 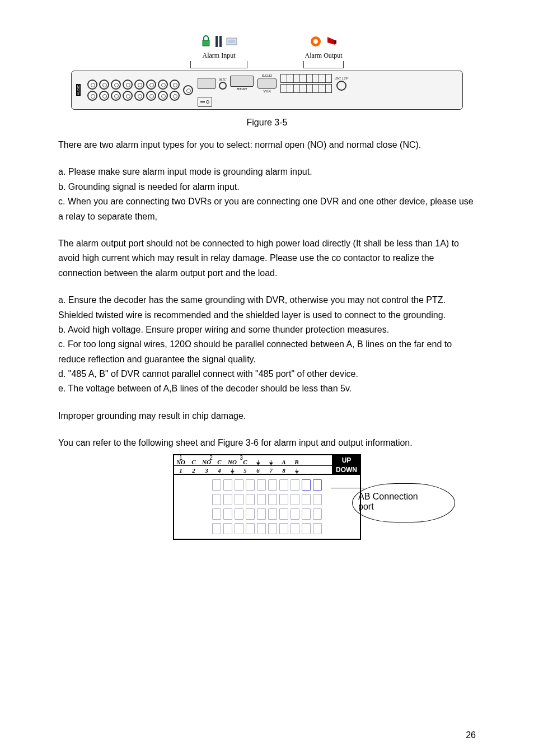 What do you see at coordinates (404, 503) in the screenshot?
I see `ab-connection-callout: AB Connection port` at bounding box center [404, 503].